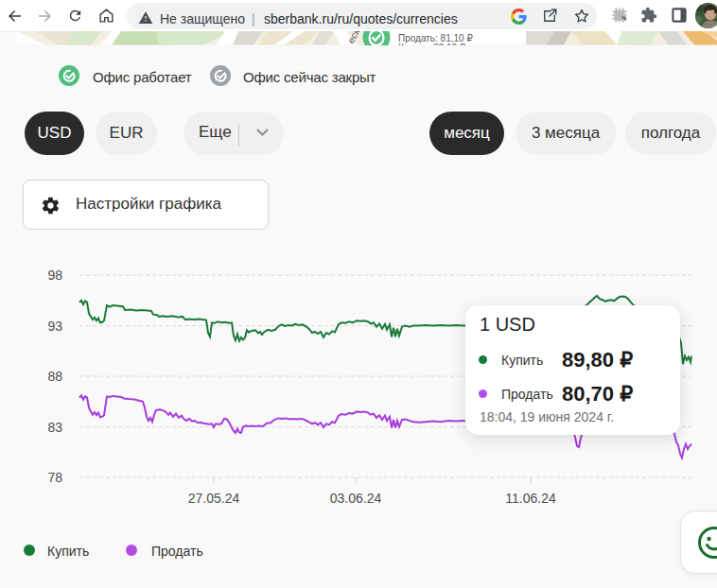 The width and height of the screenshot is (717, 588). What do you see at coordinates (55, 477) in the screenshot?
I see `svg-text: 78` at bounding box center [55, 477].